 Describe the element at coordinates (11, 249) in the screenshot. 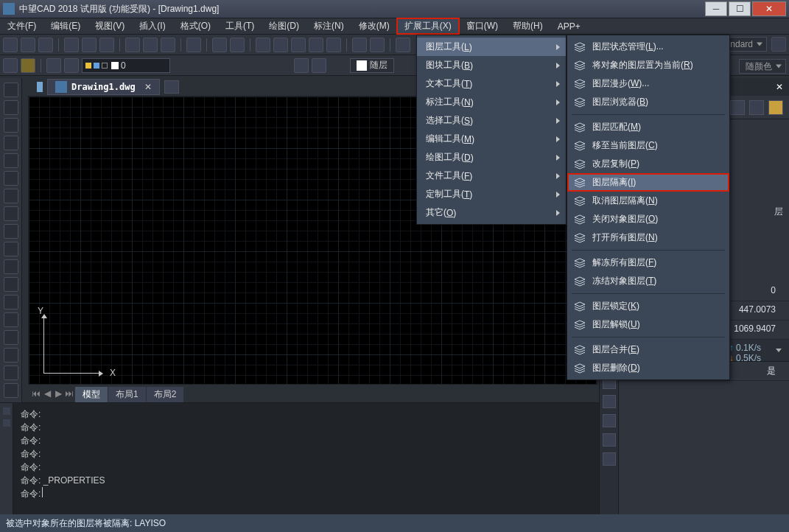

I see `spline2-icon` at that location.